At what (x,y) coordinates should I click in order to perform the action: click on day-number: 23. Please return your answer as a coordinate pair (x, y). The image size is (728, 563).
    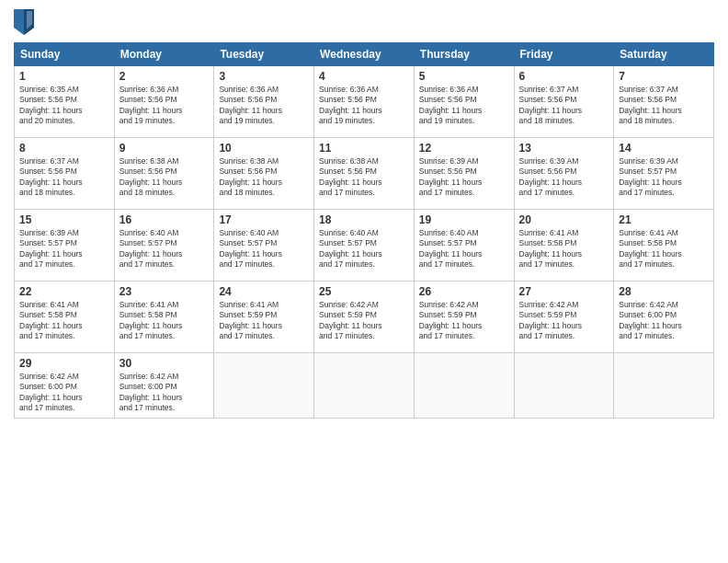
    Looking at the image, I should click on (165, 292).